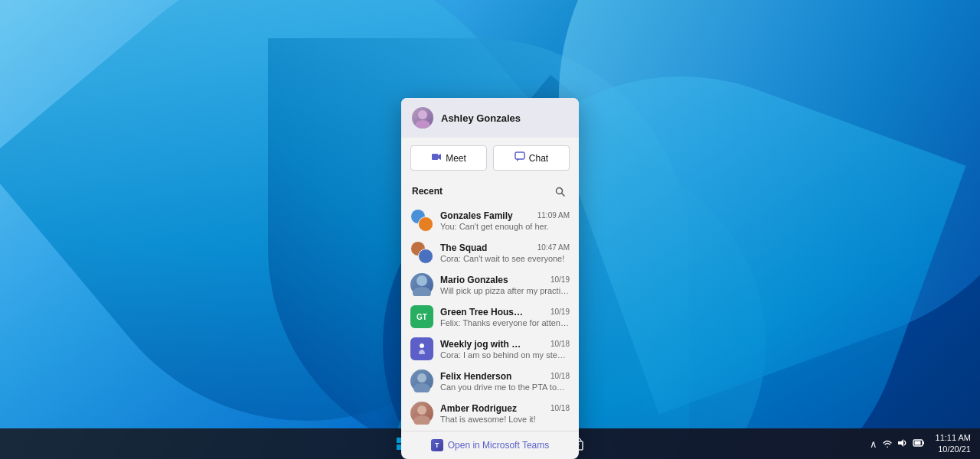 Image resolution: width=980 pixels, height=459 pixels. I want to click on open-teams-button: T Open in Microsoft Teams, so click(490, 445).